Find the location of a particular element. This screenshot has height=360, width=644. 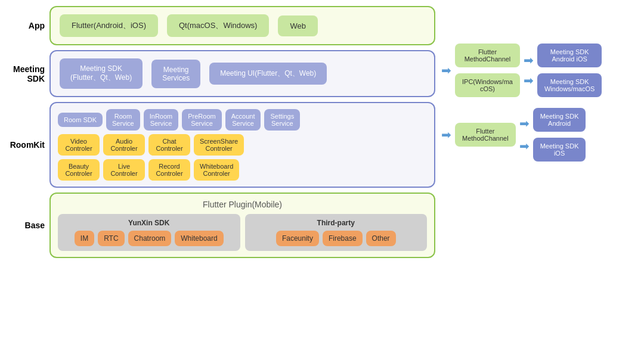

yunxin-chatroom: Chatroom is located at coordinates (150, 238).